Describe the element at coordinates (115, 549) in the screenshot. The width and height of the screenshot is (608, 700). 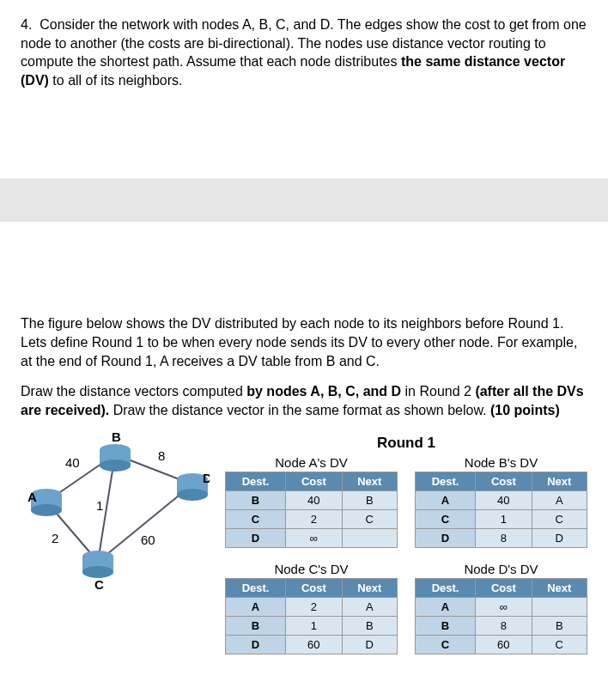
I see `network-graph: A B C D 40 8 2 1 60` at that location.